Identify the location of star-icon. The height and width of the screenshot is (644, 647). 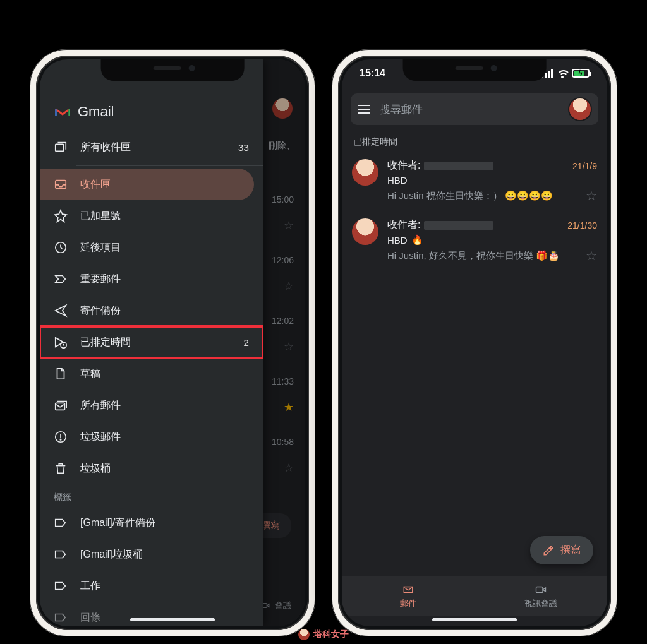
(61, 216).